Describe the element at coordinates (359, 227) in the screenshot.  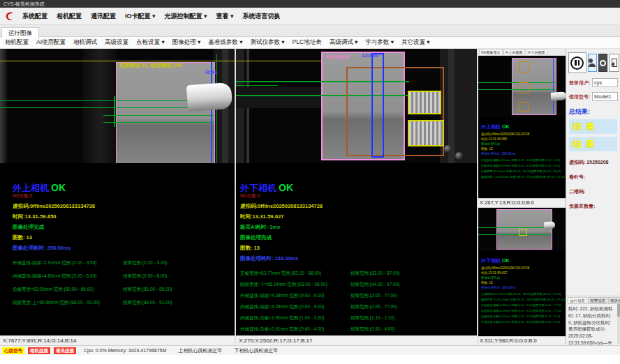
I see `ai-time-line: 极耳AI耗时: 1ms` at that location.